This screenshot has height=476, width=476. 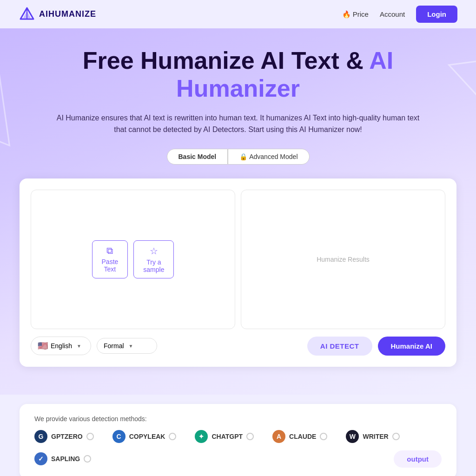 I want to click on logo-icon, so click(x=27, y=14).